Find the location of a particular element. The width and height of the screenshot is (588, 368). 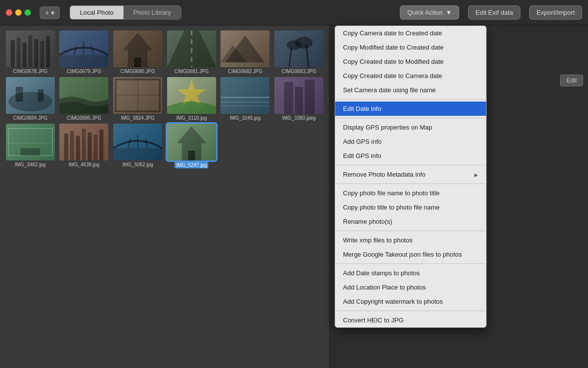

photo-item-2: CIMG0679.JPG is located at coordinates (84, 52).